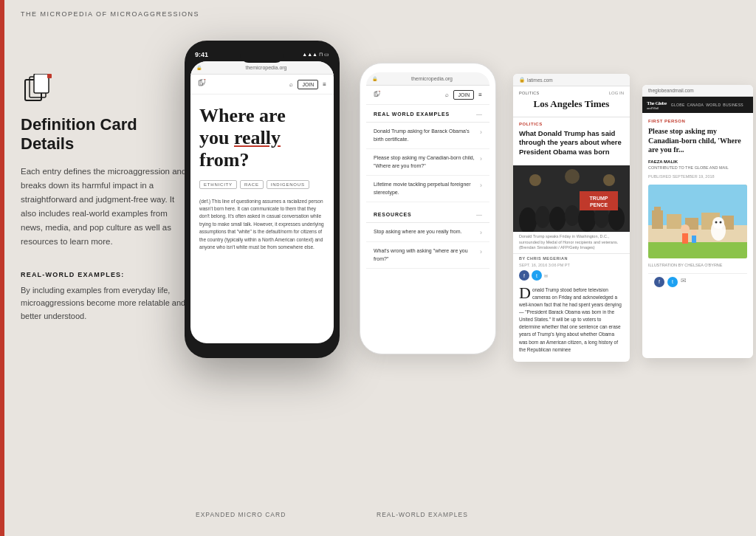  I want to click on gm-logo: The Globe and Mail, so click(657, 105).